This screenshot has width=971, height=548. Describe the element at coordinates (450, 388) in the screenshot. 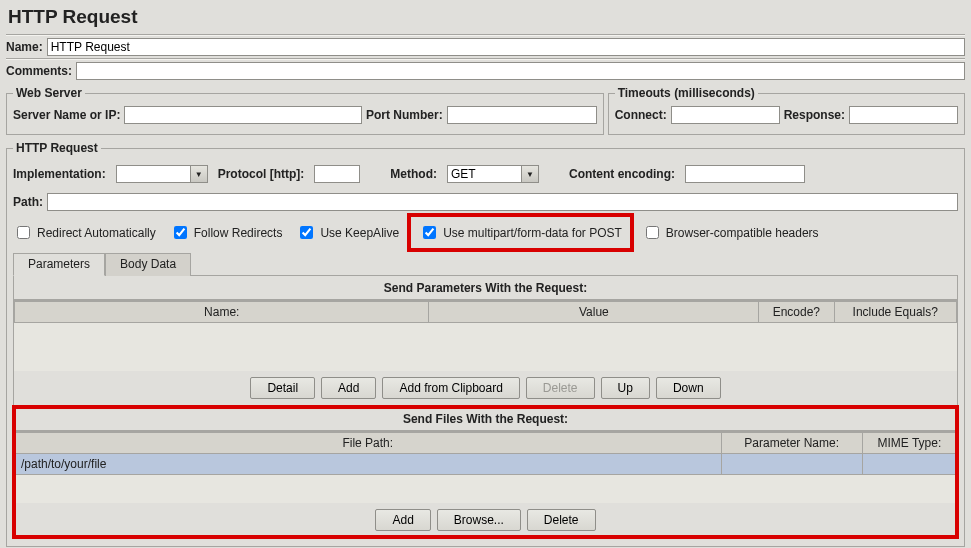

I see `add-from-clipboard-button: Add from Clipboard` at that location.